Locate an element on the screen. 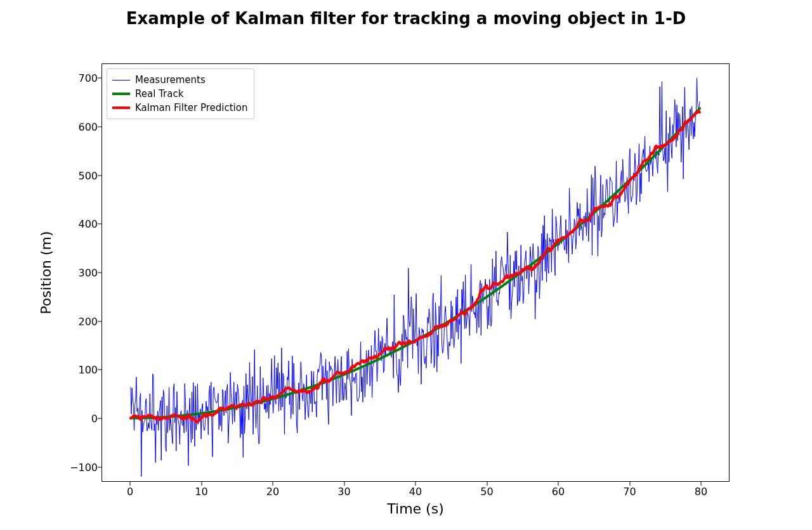 The height and width of the screenshot is (530, 812). legend-swatch-real is located at coordinates (121, 94).